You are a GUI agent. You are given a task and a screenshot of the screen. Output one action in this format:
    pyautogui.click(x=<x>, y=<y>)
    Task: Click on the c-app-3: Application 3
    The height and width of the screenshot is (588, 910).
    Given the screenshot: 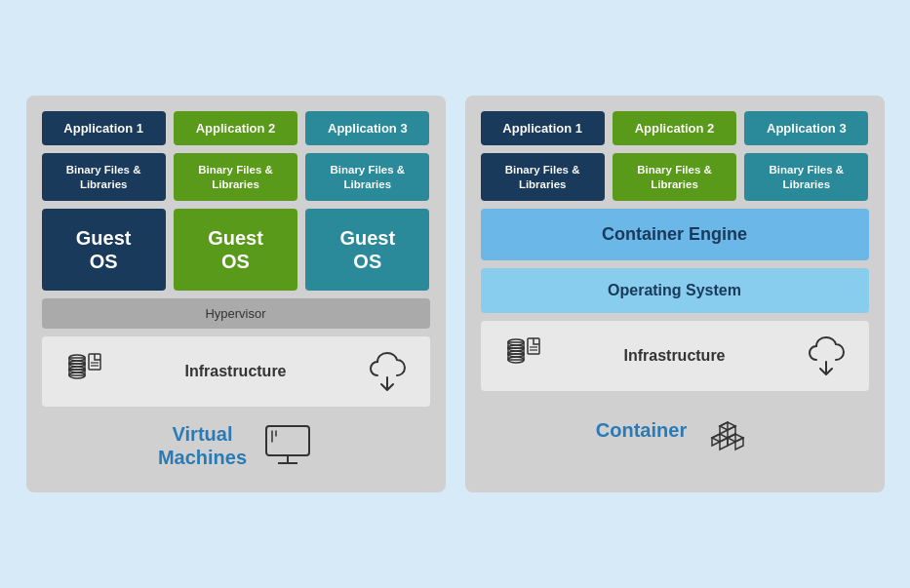 What is the action you would take?
    pyautogui.click(x=806, y=129)
    